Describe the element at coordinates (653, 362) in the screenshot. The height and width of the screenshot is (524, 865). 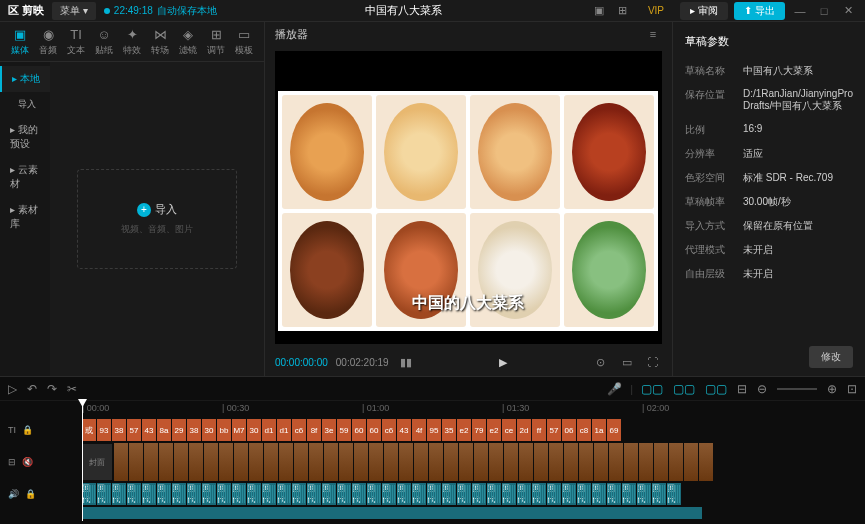
I see `fullscreen-icon: ⛶` at that location.